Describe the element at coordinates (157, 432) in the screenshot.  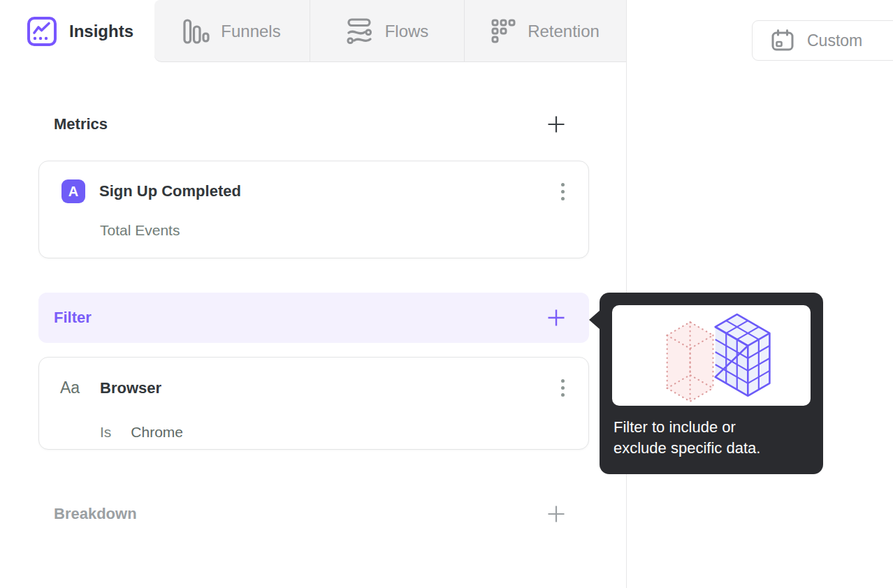
I see `filter-value: Chrome` at that location.